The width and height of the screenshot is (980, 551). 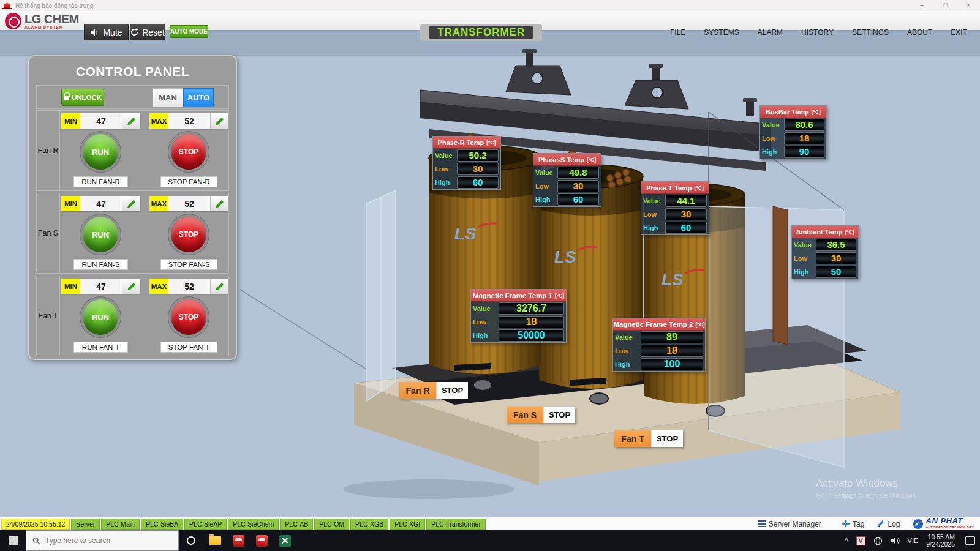 I want to click on lg-chem-logo: LG CHEM ALARM SYSTEM, so click(x=42, y=21).